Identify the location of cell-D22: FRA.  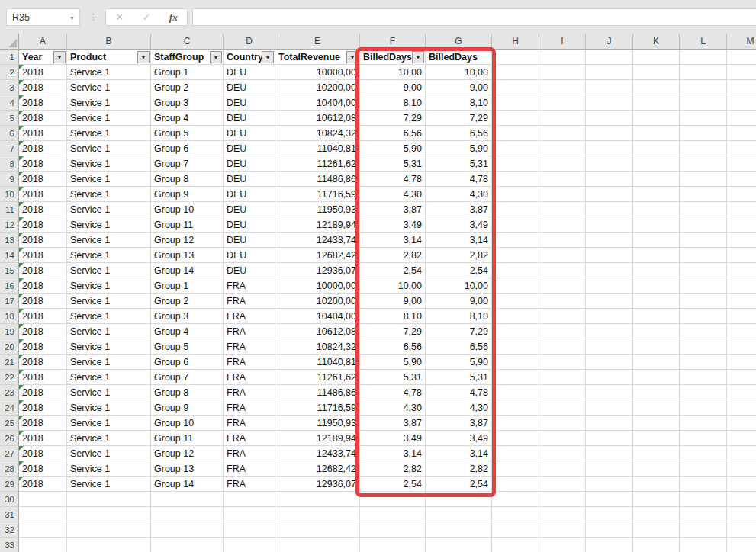
(249, 377).